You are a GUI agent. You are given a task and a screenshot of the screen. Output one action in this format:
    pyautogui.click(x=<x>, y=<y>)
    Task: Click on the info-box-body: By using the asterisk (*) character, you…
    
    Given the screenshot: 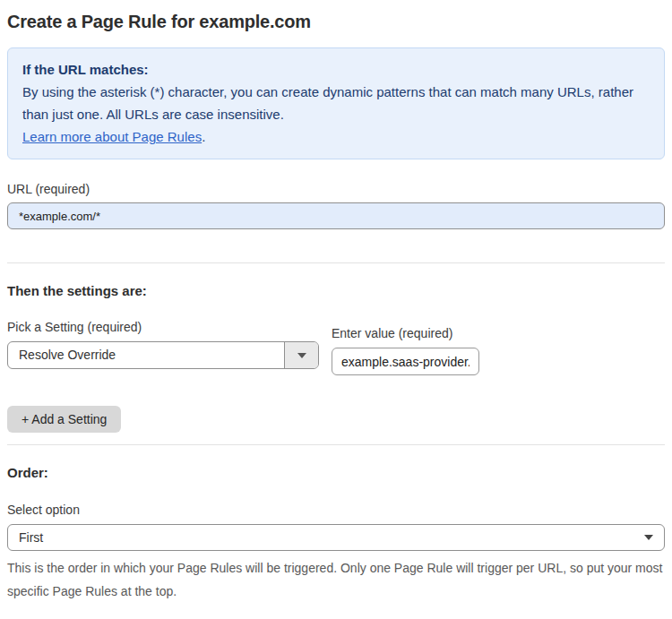 What is the action you would take?
    pyautogui.click(x=336, y=103)
    